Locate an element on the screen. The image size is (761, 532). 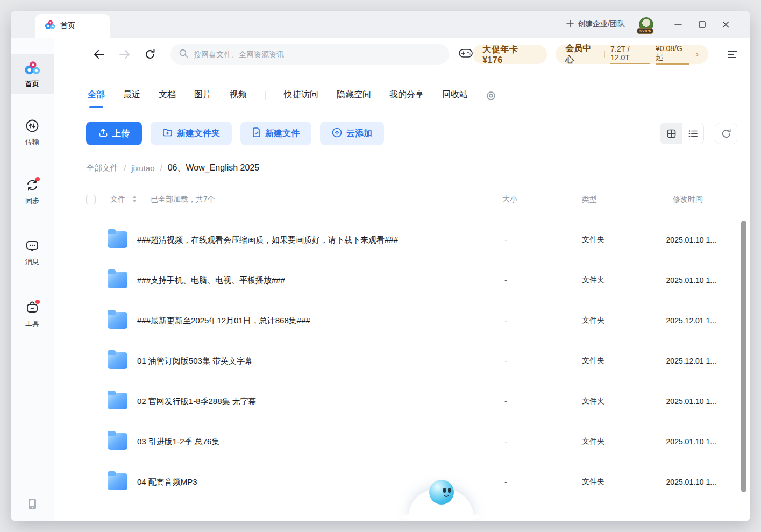
scrollbar-thumb is located at coordinates (744, 356).